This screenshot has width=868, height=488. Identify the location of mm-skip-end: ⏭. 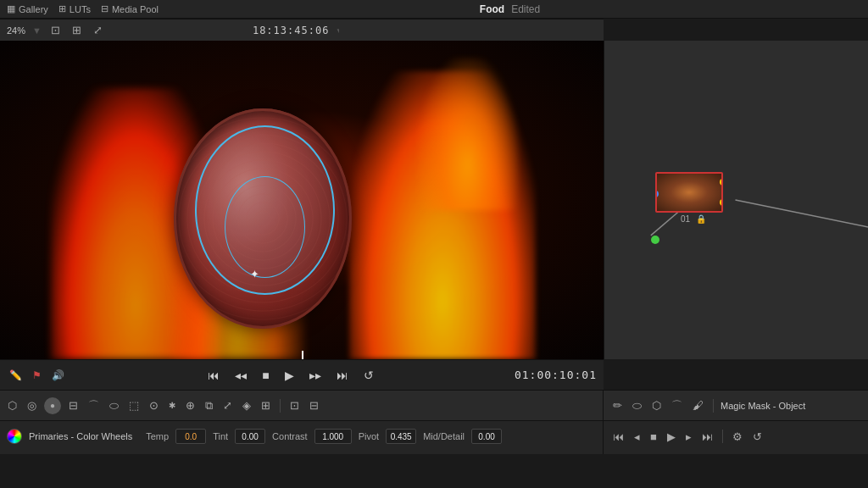
(707, 437).